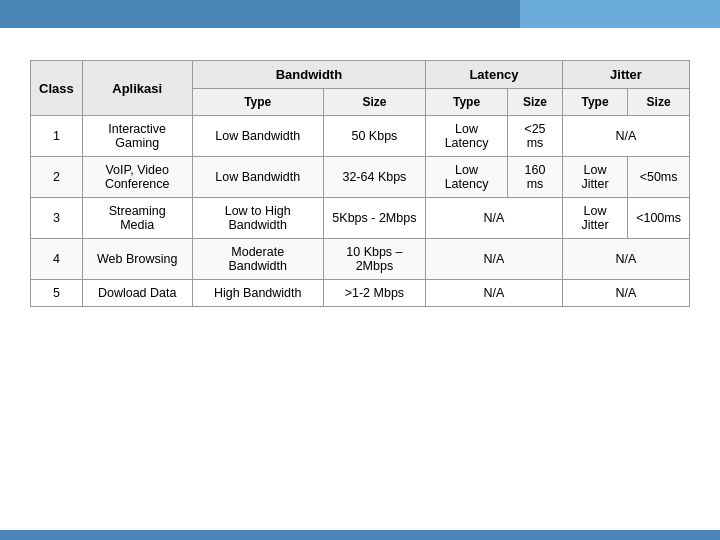 The height and width of the screenshot is (540, 720). Describe the element at coordinates (360, 260) in the screenshot. I see `table-row: 4Web BrowsingModerate Bandwidth10 Kbps –…` at that location.